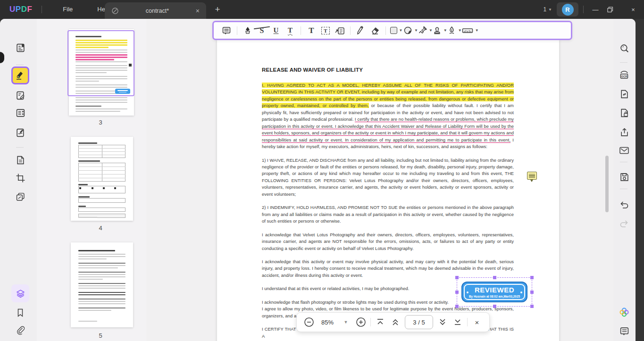 The width and height of the screenshot is (644, 341). Describe the element at coordinates (624, 113) in the screenshot. I see `protect-button` at that location.